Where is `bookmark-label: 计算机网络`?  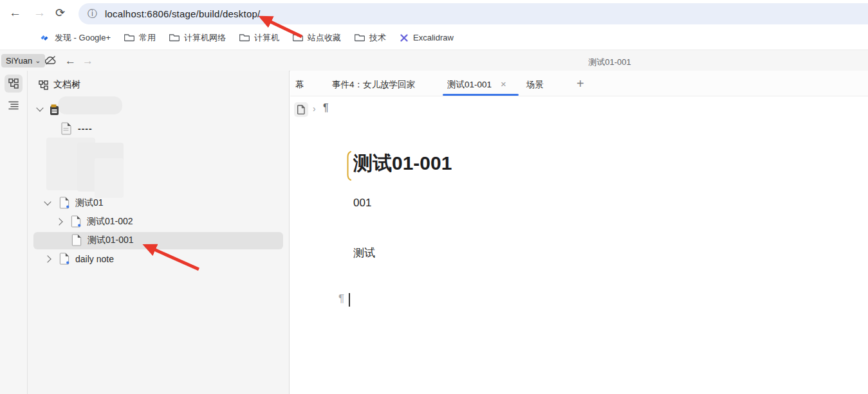
bookmark-label: 计算机网络 is located at coordinates (205, 38).